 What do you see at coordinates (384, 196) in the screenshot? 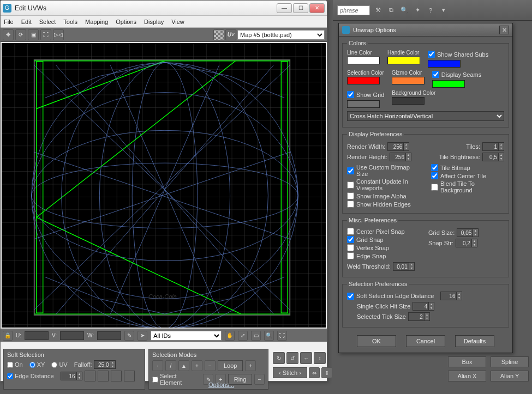
I see `show-alpha-checkbox: Show Image Alpha` at bounding box center [384, 196].